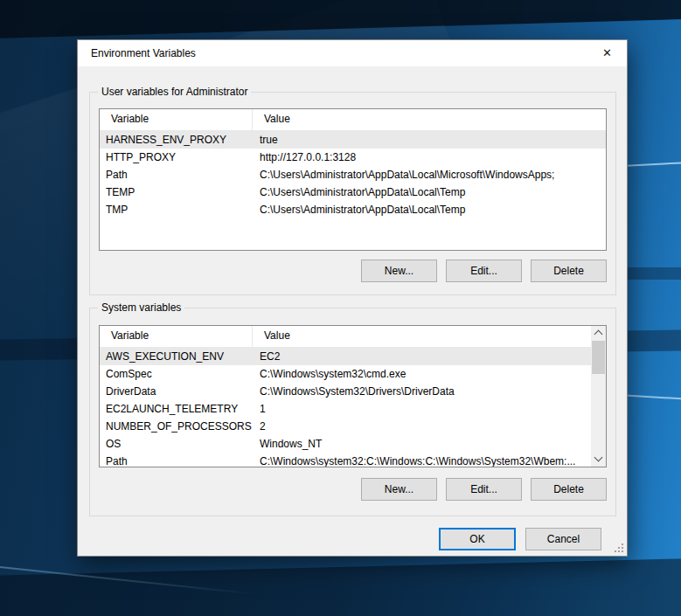 Image resolution: width=681 pixels, height=616 pixels. I want to click on system-delete-button: Delete, so click(568, 489).